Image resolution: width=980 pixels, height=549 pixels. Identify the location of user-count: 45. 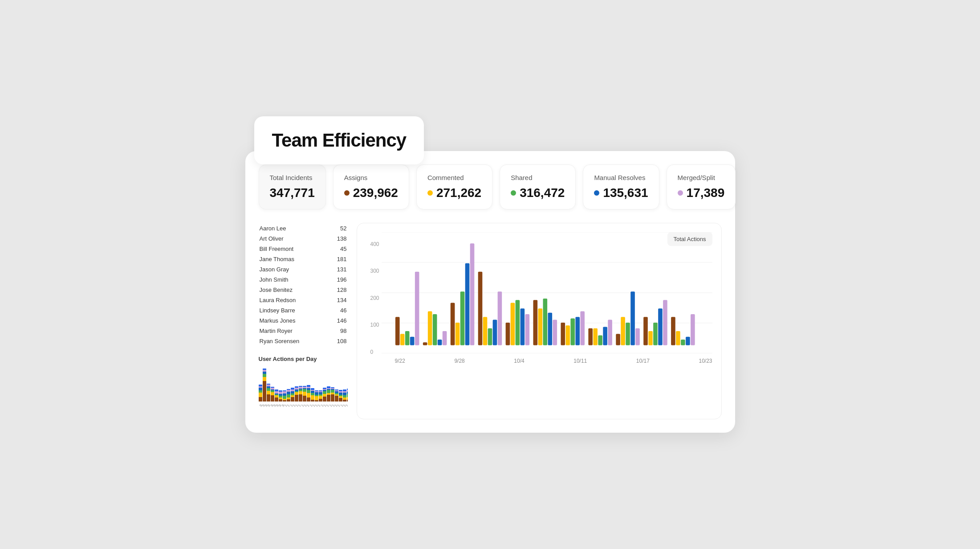
(338, 249).